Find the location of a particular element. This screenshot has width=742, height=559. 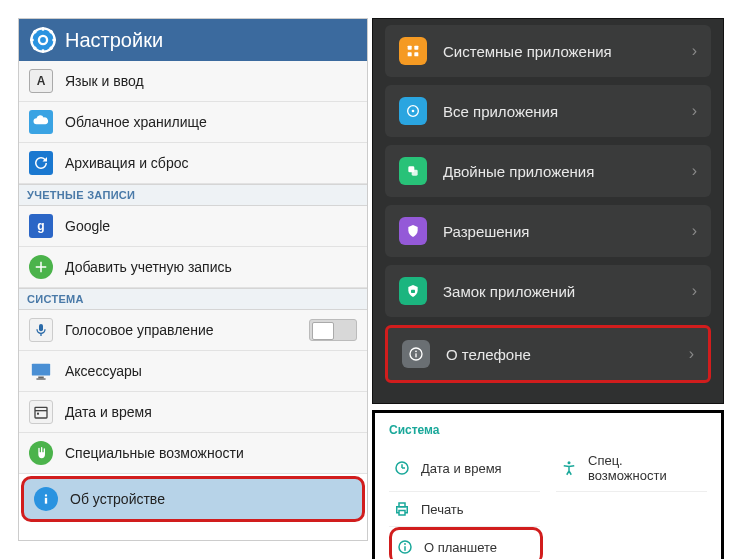

item-label: Аксессуары is located at coordinates (211, 371).